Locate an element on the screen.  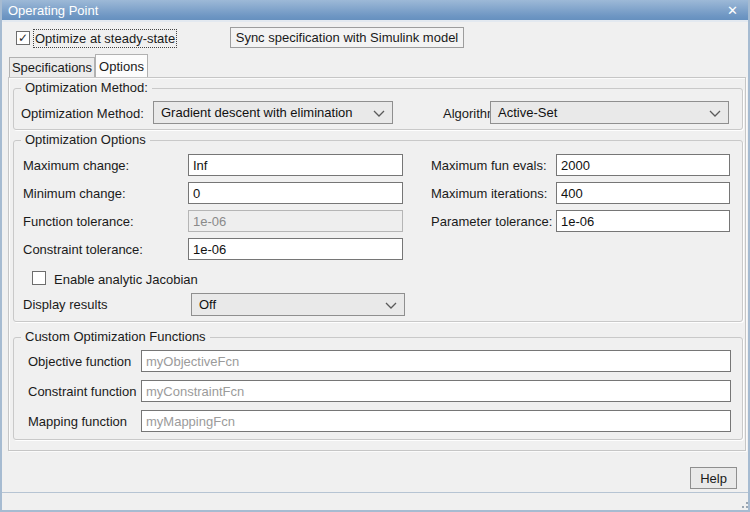
optimization-method-value: Gradient descent with elimination is located at coordinates (257, 112).